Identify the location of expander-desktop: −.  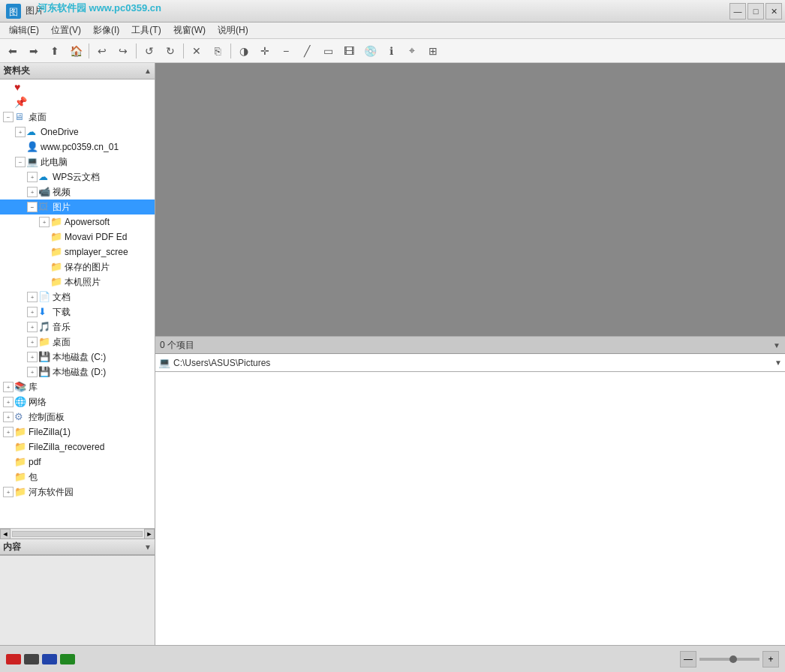
(8, 117).